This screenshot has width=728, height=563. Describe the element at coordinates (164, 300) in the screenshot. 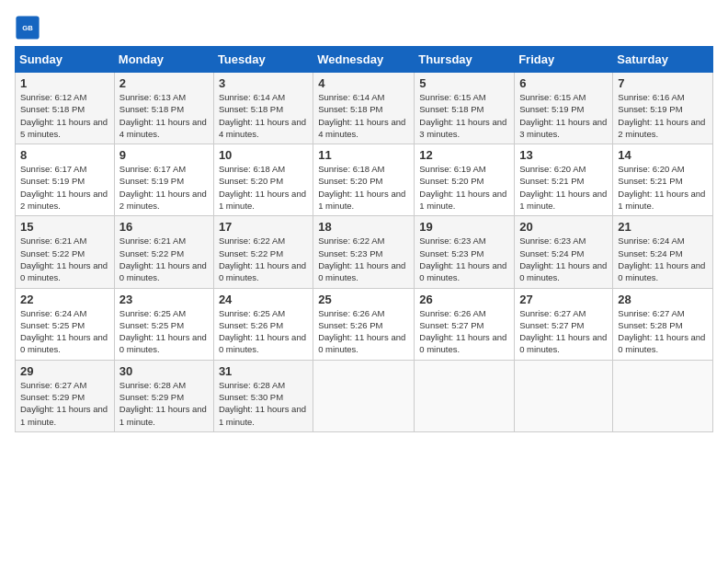

I see `day-number: 23` at that location.